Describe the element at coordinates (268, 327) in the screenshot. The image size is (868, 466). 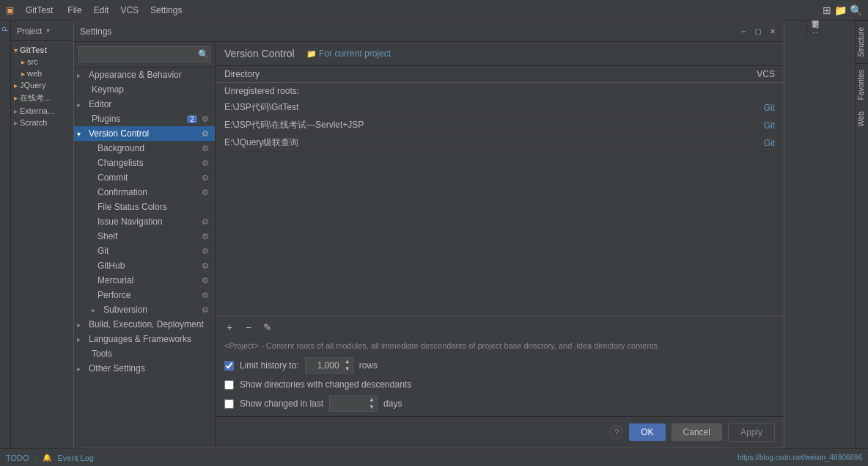
I see `edit-root-btn: ✎` at that location.